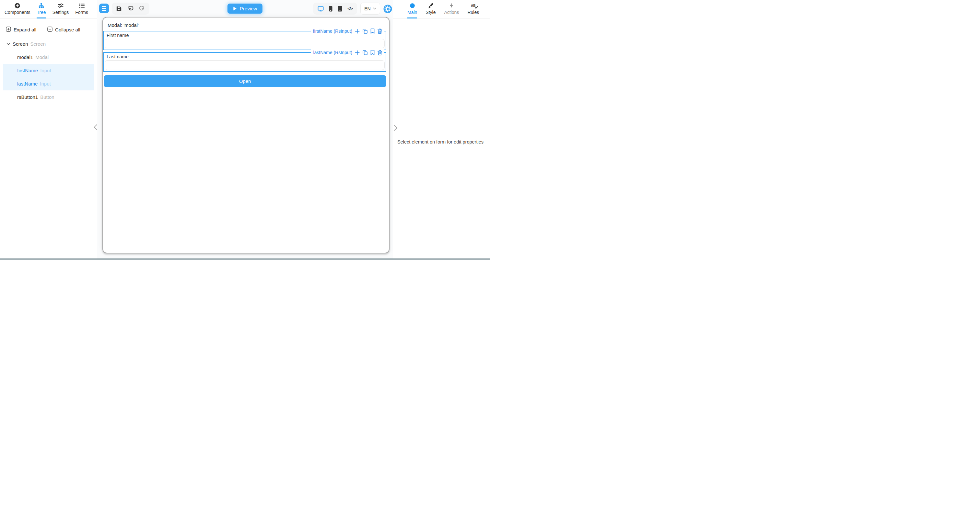 Image resolution: width=980 pixels, height=519 pixels. What do you see at coordinates (412, 6) in the screenshot?
I see `circle-icon` at bounding box center [412, 6].